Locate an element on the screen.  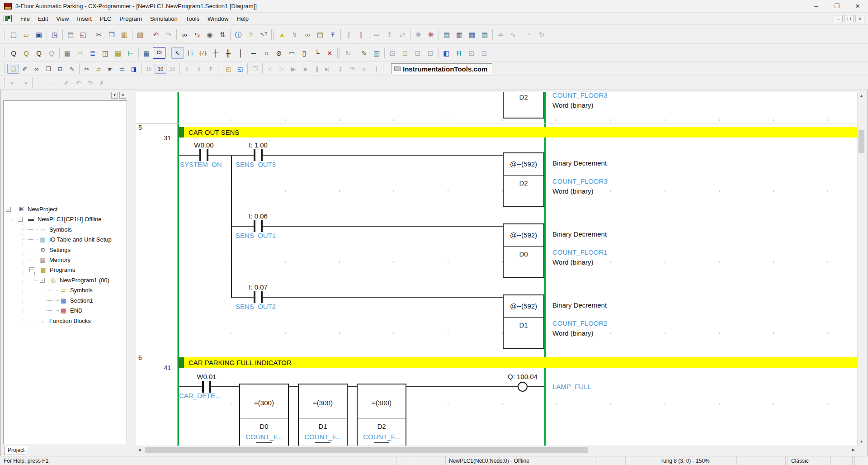
vertical-scroll-thumb is located at coordinates (862, 142).